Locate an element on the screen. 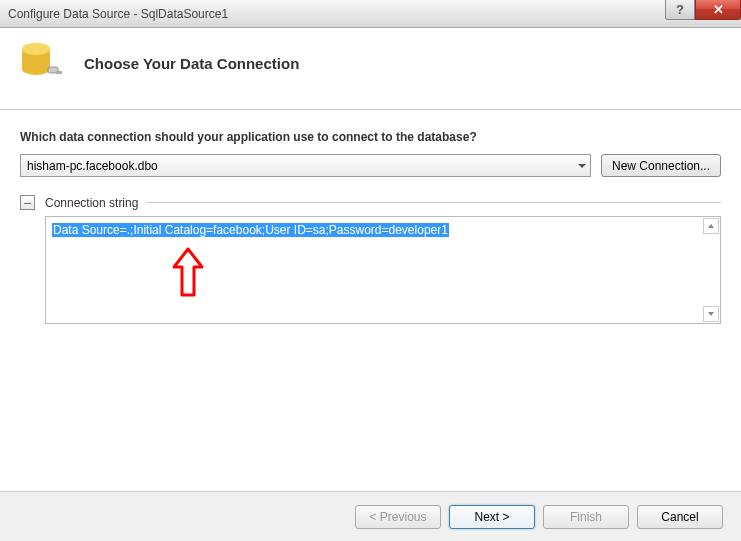 Image resolution: width=741 pixels, height=541 pixels. finish-button: Finish is located at coordinates (586, 517).